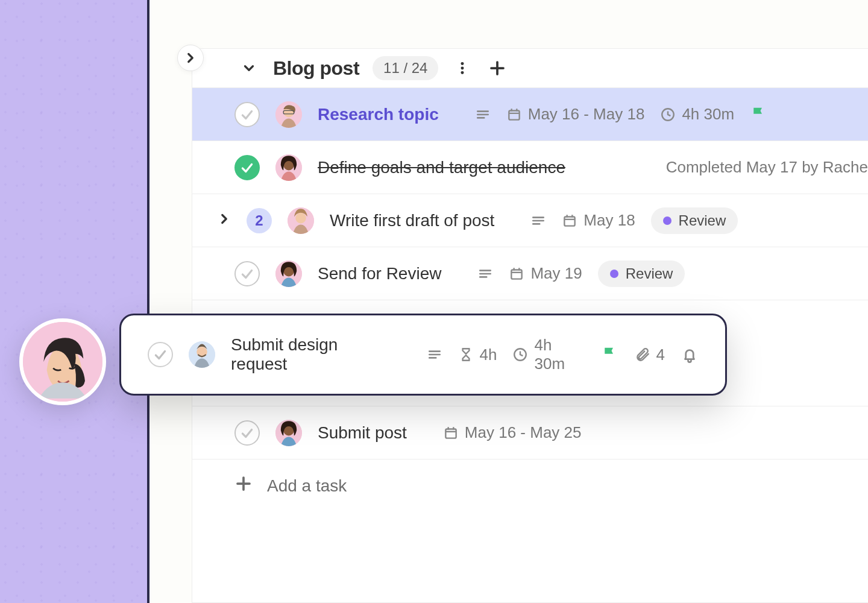 Image resolution: width=868 pixels, height=603 pixels. Describe the element at coordinates (379, 115) in the screenshot. I see `task-title: Research topic` at that location.